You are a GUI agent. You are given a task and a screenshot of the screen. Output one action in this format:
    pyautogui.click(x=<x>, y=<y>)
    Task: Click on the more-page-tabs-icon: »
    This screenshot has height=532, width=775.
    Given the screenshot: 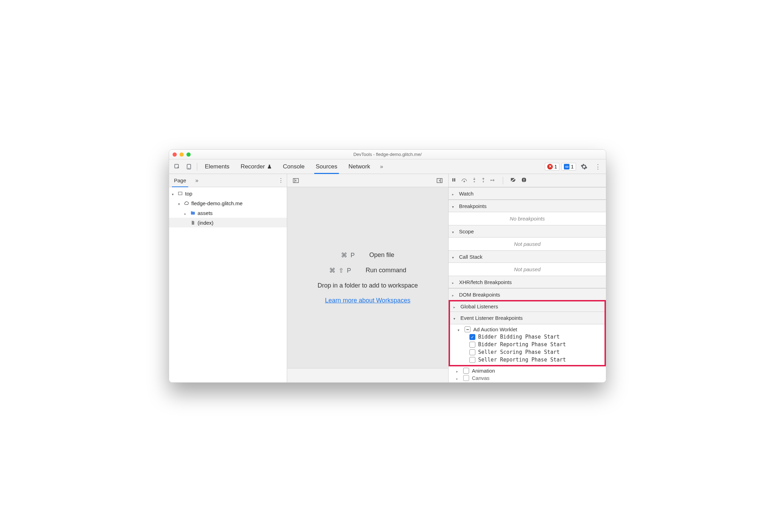 What is the action you would take?
    pyautogui.click(x=197, y=181)
    